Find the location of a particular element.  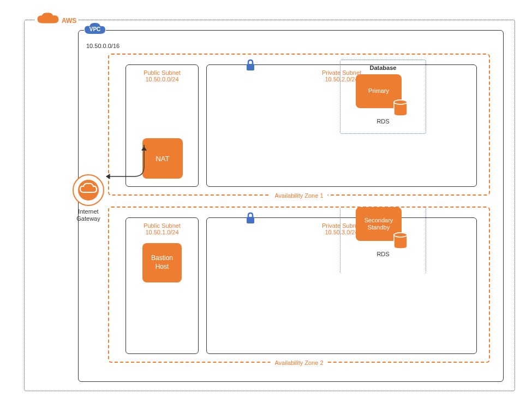

internet-gateway: Internet Gateway is located at coordinates (88, 198).